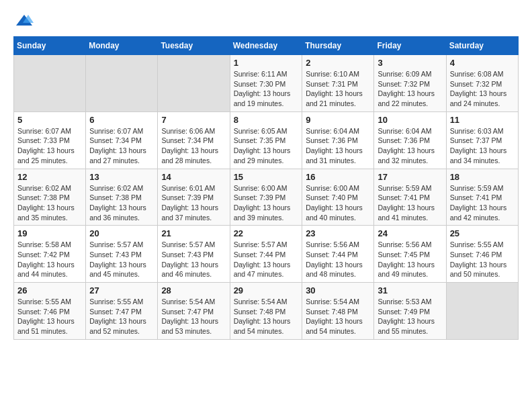 This screenshot has height=411, width=532. I want to click on logo, so click(24, 19).